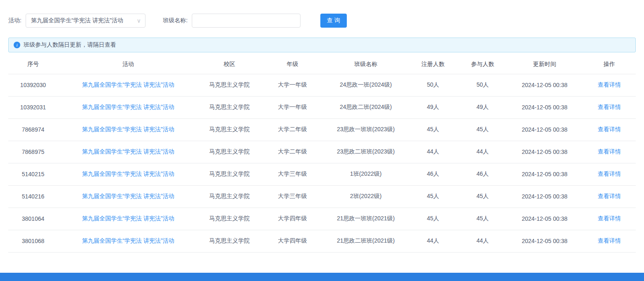 The image size is (644, 281). Describe the element at coordinates (33, 107) in the screenshot. I see `cell-seq: 10392031` at that location.